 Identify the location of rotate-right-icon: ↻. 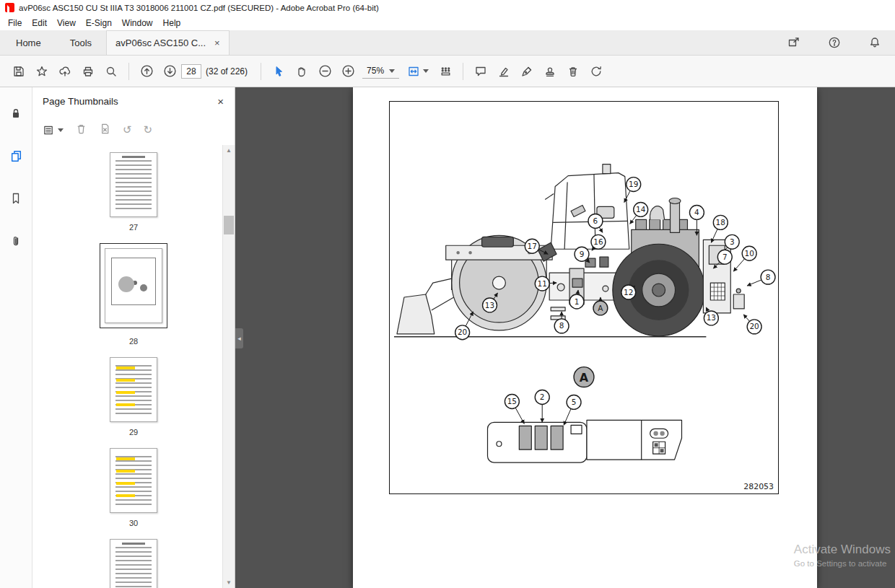
(149, 130).